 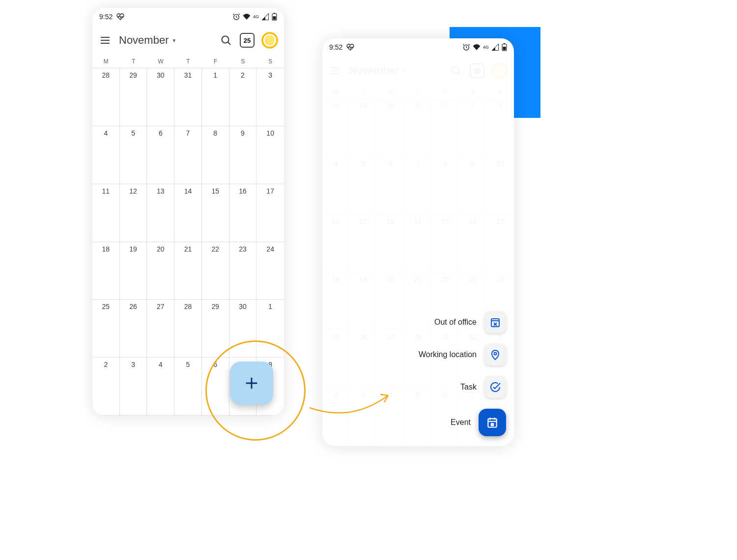 I want to click on day-cell: 25, so click(x=106, y=329).